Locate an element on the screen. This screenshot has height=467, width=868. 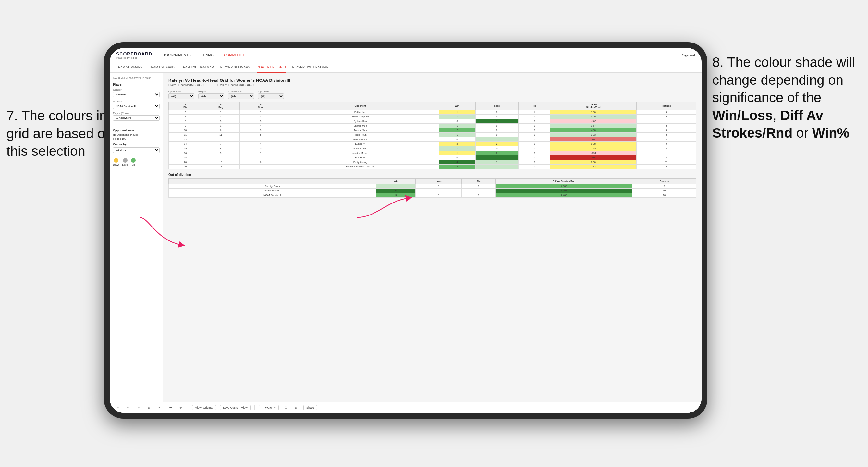
annotation-right: 8. The colour shade will change dependin… is located at coordinates (787, 98).